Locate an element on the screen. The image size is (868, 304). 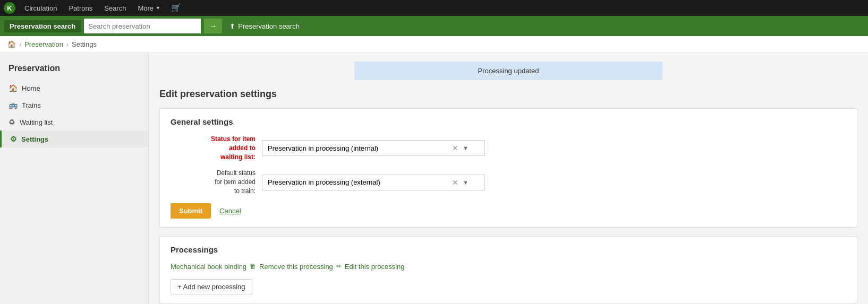
sidebar-item-home: 🏠 Home is located at coordinates (74, 88).